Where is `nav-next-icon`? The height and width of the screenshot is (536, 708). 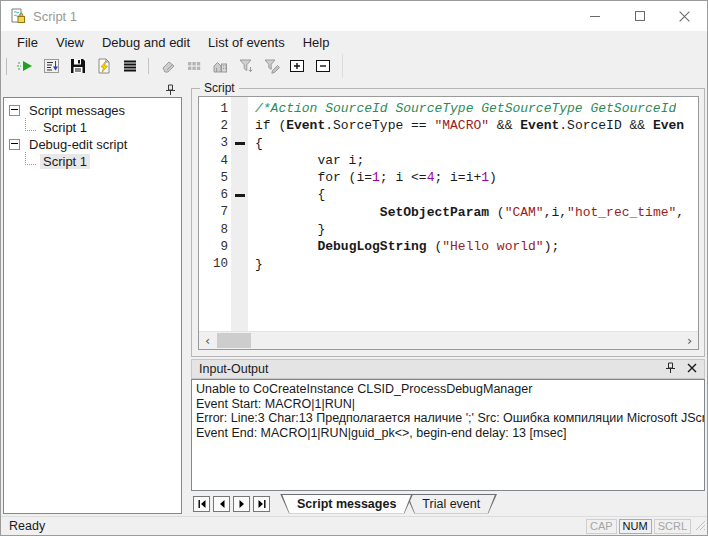
nav-next-icon is located at coordinates (242, 504).